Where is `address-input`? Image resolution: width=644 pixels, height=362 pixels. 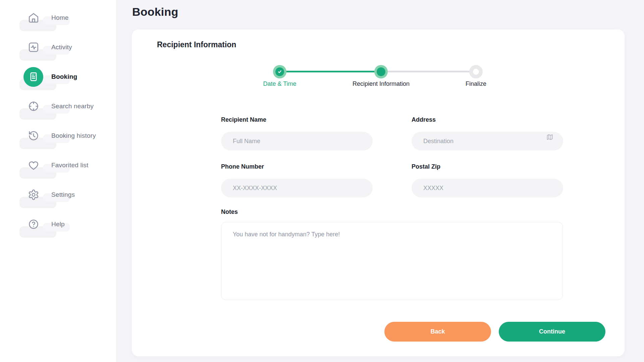
address-input is located at coordinates (487, 141).